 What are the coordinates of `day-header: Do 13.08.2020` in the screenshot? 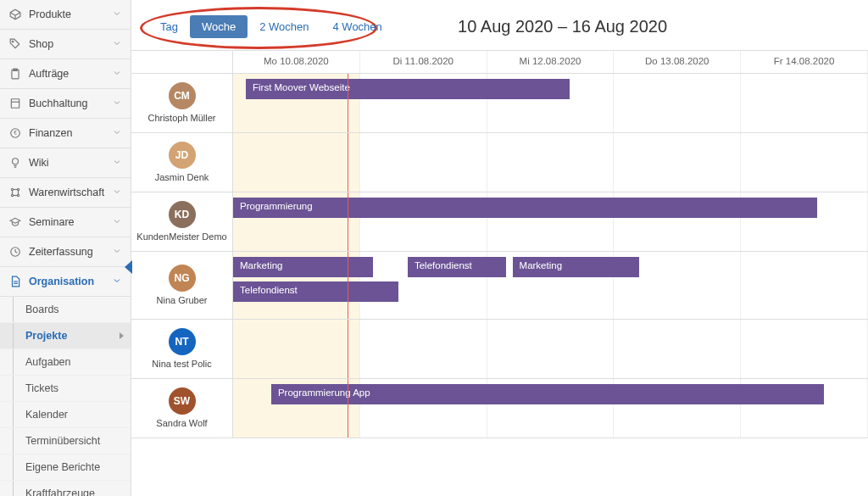 It's located at (677, 62).